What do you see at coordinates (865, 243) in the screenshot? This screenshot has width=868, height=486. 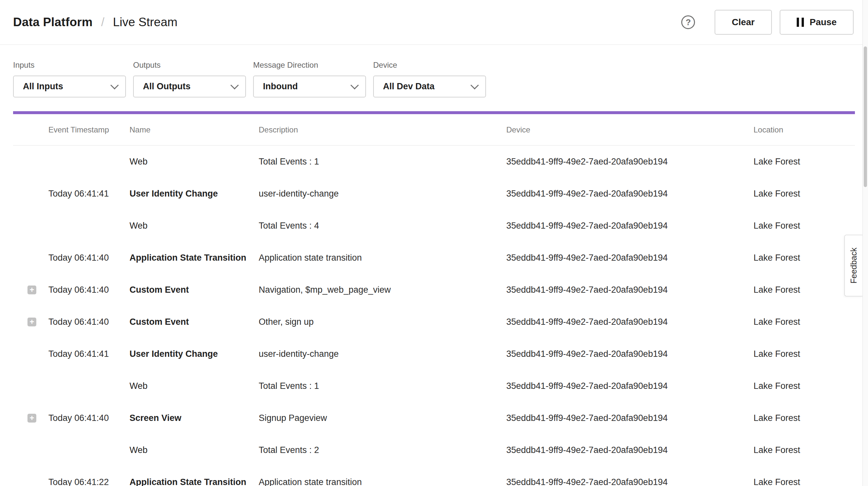 I see `scrollbar-track` at bounding box center [865, 243].